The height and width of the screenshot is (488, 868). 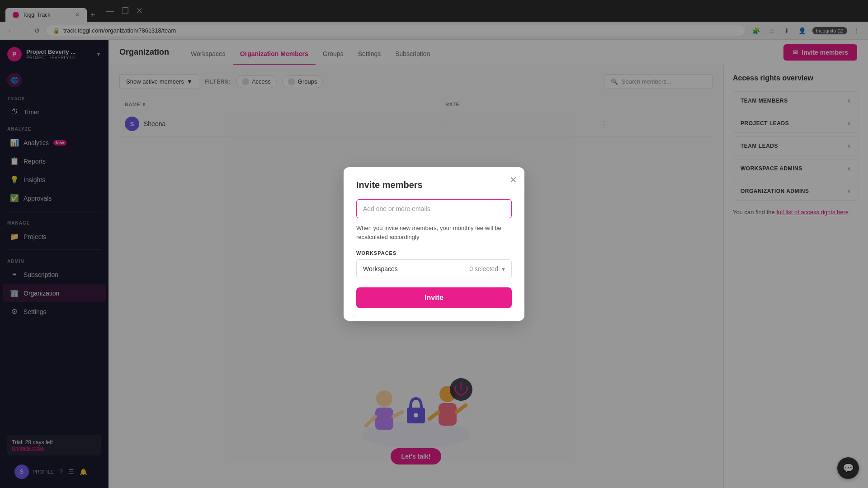 I want to click on email-input, so click(x=434, y=209).